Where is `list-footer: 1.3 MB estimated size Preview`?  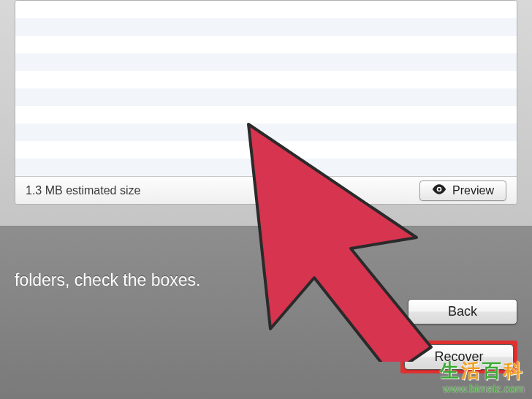
list-footer: 1.3 MB estimated size Preview is located at coordinates (266, 190).